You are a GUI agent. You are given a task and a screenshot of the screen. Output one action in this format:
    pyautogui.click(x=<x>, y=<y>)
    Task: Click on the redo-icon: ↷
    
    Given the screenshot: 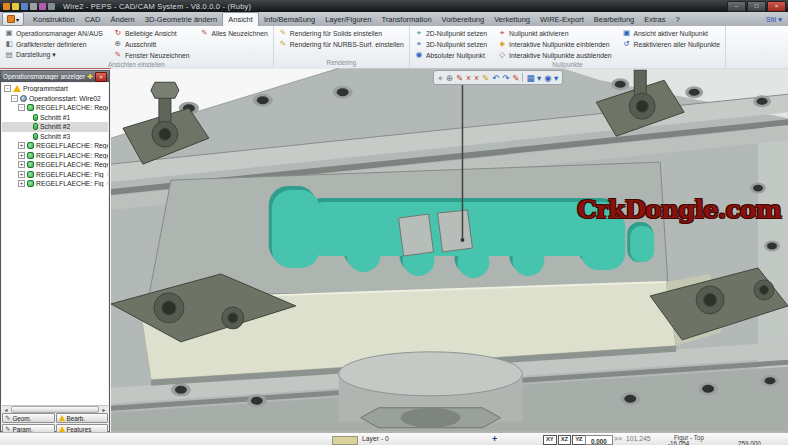 What is the action you would take?
    pyautogui.click(x=506, y=78)
    